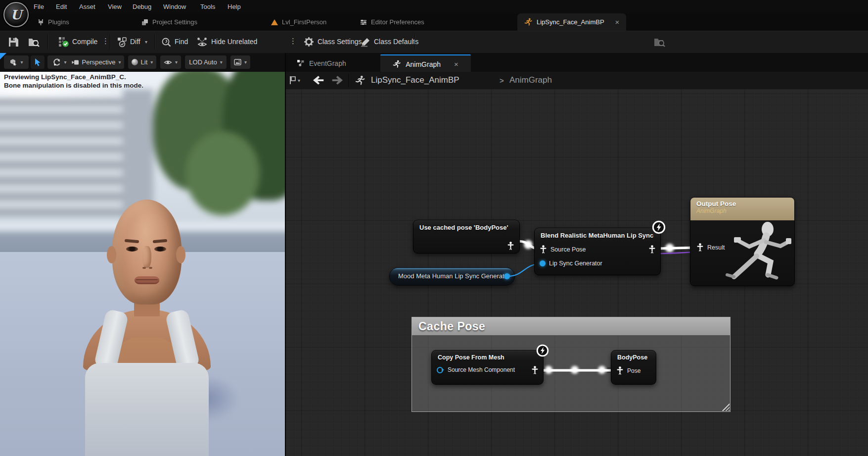 Image resolution: width=868 pixels, height=456 pixels. Describe the element at coordinates (299, 22) in the screenshot. I see `tab-lvl-firstperson: Lvl_FirstPerson` at that location.